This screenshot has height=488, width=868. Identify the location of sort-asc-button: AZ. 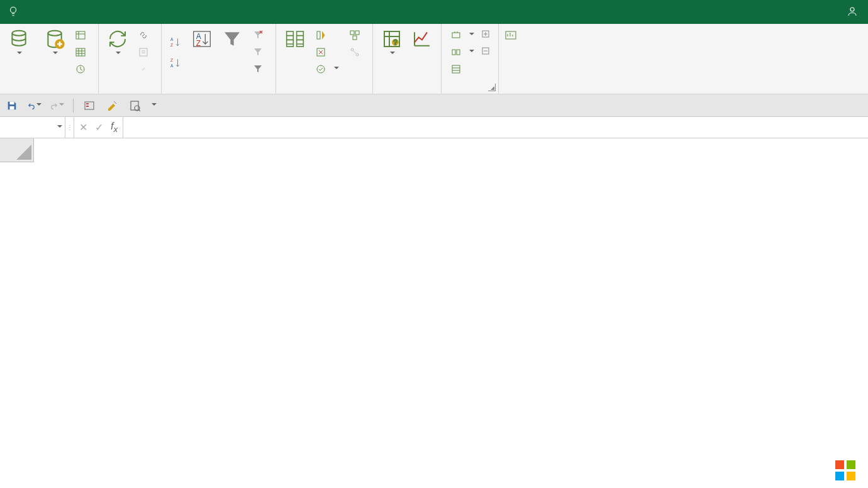
(176, 42).